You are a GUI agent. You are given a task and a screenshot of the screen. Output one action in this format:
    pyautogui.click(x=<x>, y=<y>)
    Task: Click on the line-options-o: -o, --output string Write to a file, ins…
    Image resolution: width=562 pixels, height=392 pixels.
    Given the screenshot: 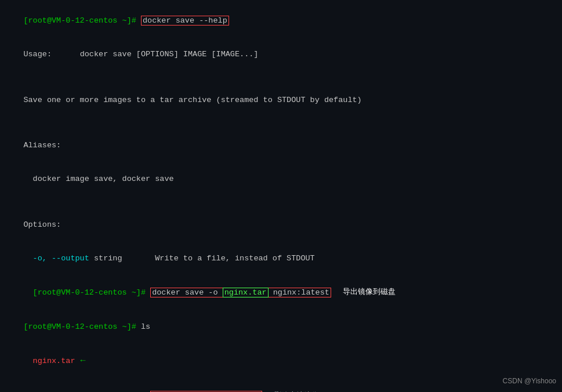 What is the action you would take?
    pyautogui.click(x=281, y=259)
    